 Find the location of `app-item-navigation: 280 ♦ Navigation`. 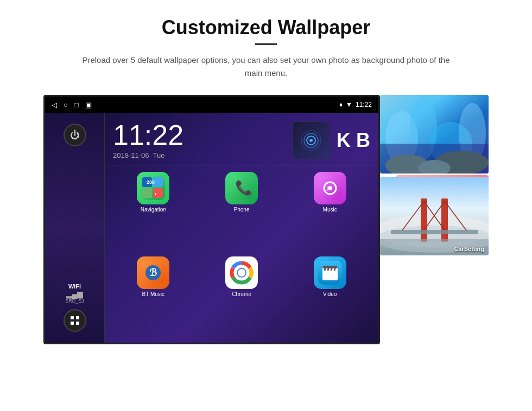

app-item-navigation: 280 ♦ Navigation is located at coordinates (153, 212).